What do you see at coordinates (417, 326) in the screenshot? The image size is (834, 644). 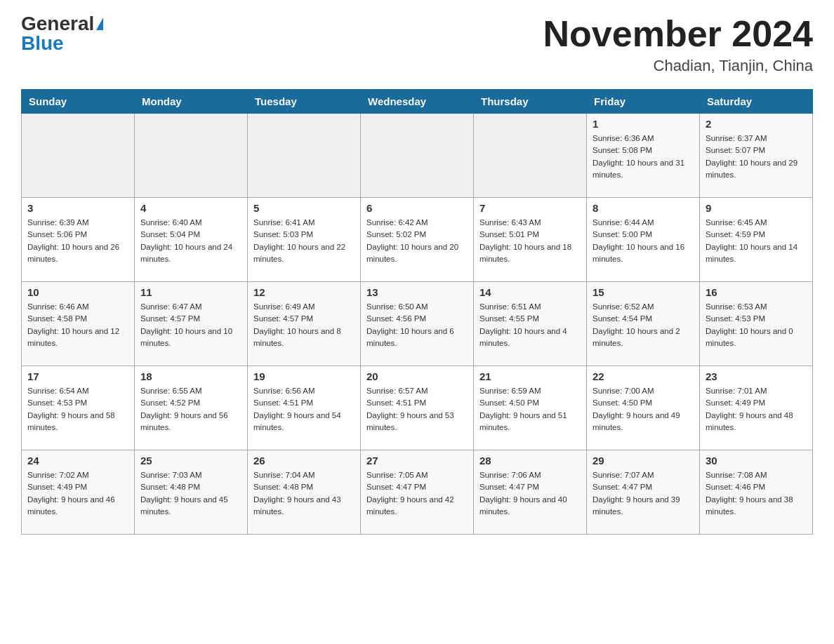 I see `day-info: Sunrise: 6:50 AMSunset: 4:56 PMDaylight:…` at bounding box center [417, 326].